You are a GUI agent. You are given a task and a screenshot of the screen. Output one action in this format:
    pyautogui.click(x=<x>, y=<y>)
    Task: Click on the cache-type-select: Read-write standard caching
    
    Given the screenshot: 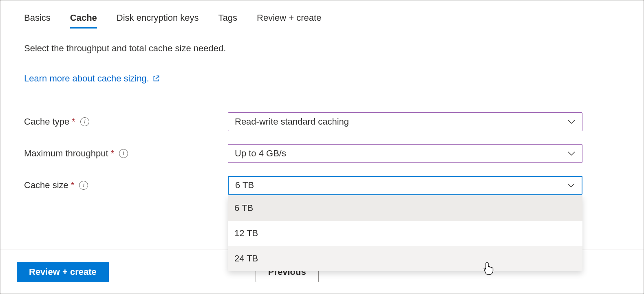 What is the action you would take?
    pyautogui.click(x=405, y=122)
    